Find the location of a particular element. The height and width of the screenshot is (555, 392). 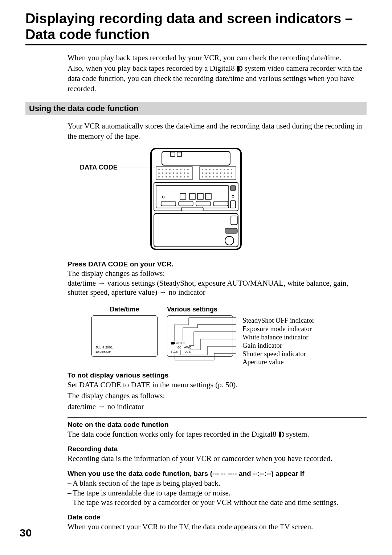

b2-text: The tape is unreadable due to tape damag… is located at coordinates (152, 493).